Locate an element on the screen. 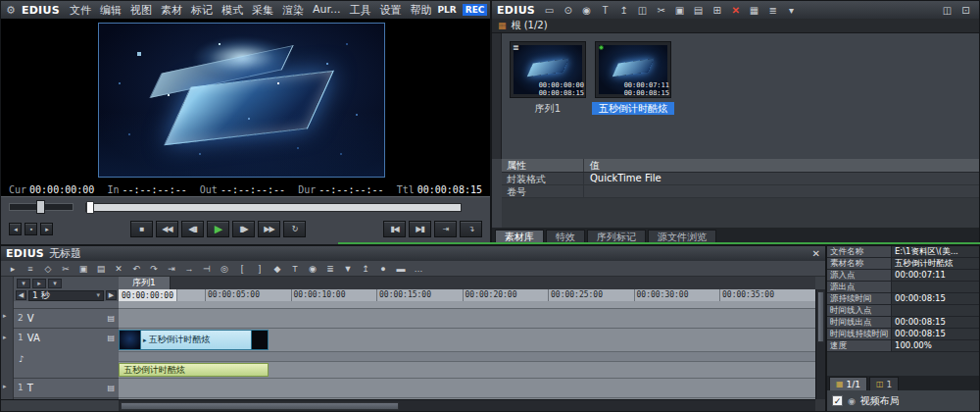 The image size is (980, 412). audio-clip: 五秒倒计时酷炫 is located at coordinates (194, 370).